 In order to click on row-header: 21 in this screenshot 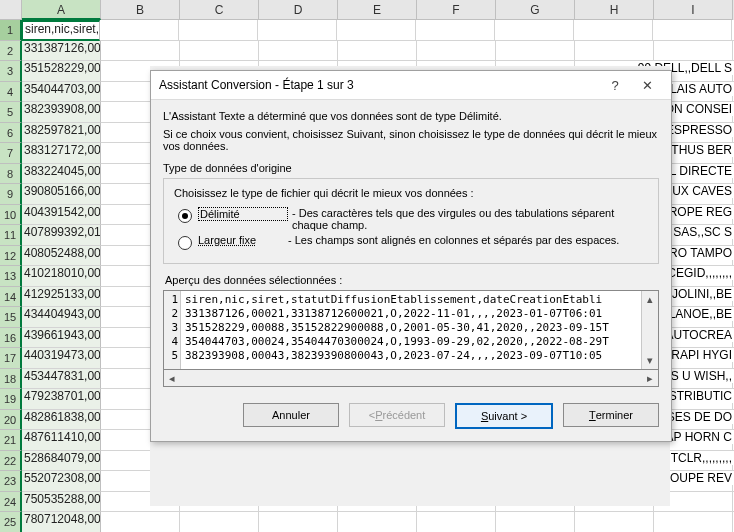, I will do `click(11, 440)`.